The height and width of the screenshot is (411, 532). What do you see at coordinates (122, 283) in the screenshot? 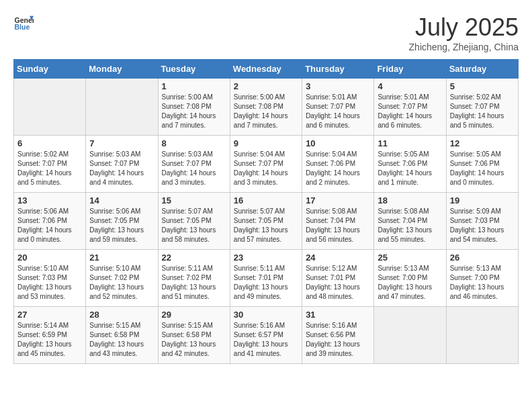
I see `day-detail: Sunrise: 5:10 AM Sunset: 7:02 PM Dayligh…` at bounding box center [122, 283].